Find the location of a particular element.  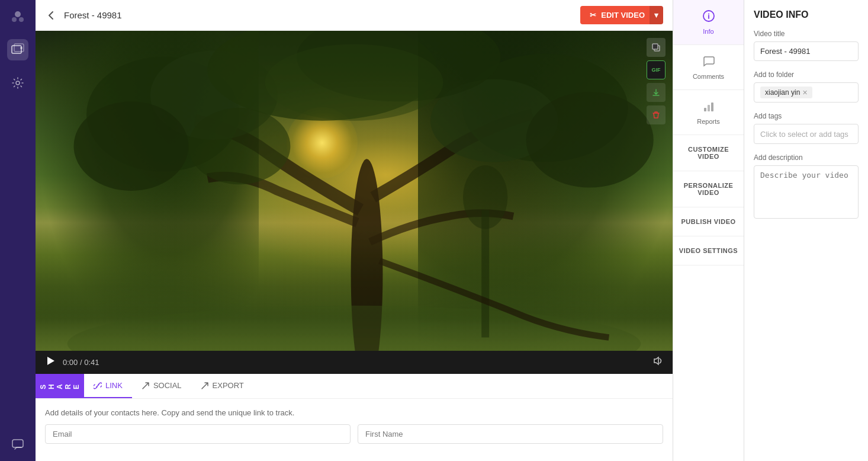

add-tags-label: Add tags is located at coordinates (806, 116).